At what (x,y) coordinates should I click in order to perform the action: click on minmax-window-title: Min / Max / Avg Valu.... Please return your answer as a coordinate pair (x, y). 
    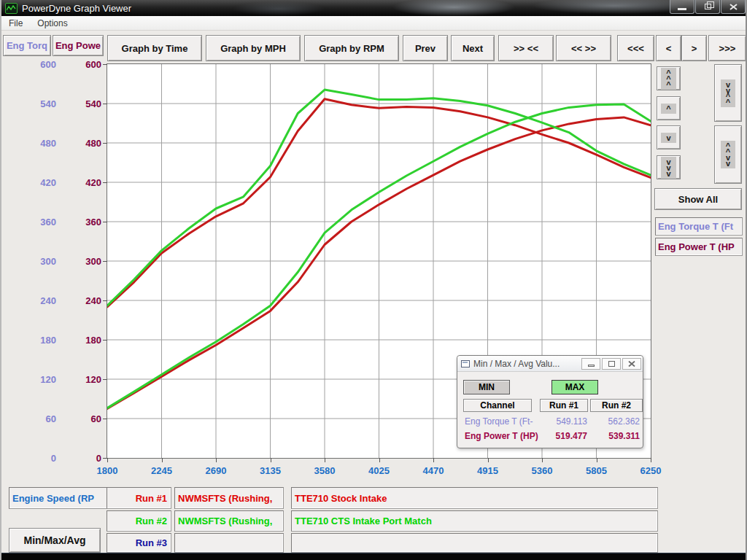
    Looking at the image, I should click on (527, 364).